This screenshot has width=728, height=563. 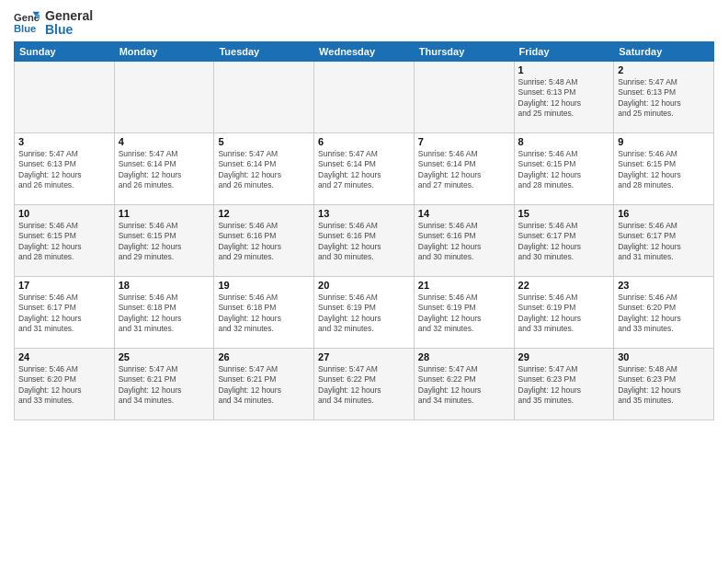 What do you see at coordinates (165, 213) in the screenshot?
I see `day-number: 11` at bounding box center [165, 213].